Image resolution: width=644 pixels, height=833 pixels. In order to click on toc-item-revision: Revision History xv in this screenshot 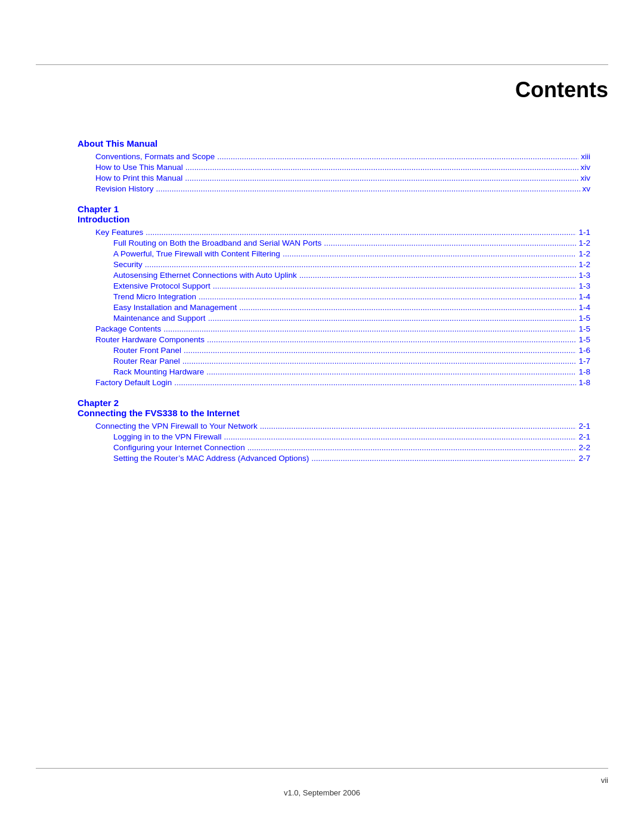, I will do `click(334, 188)`.